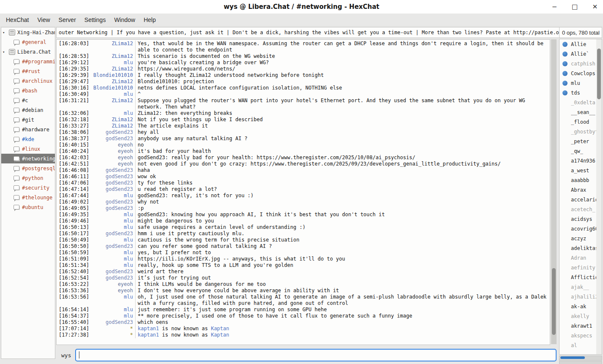 The image size is (603, 364). What do you see at coordinates (28, 139) in the screenshot?
I see `tree-channel-item: #kde` at bounding box center [28, 139].